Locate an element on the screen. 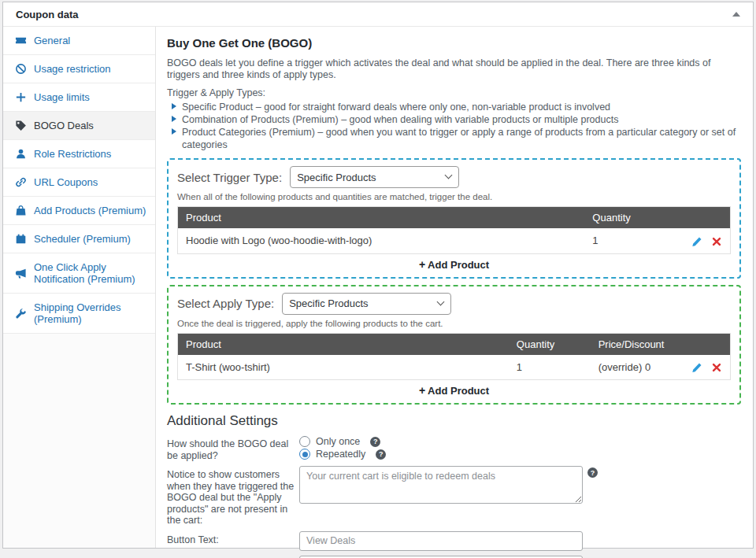 The height and width of the screenshot is (558, 756). calendar-icon is located at coordinates (20, 239).